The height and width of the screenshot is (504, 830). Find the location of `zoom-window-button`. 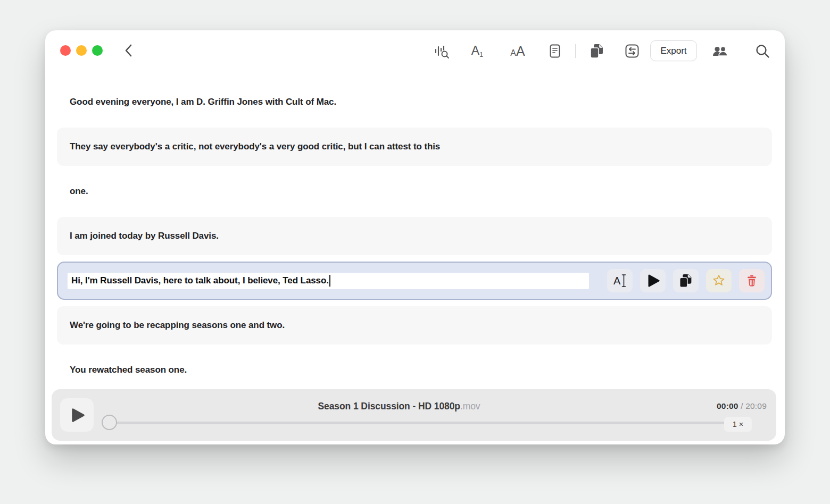

zoom-window-button is located at coordinates (97, 51).